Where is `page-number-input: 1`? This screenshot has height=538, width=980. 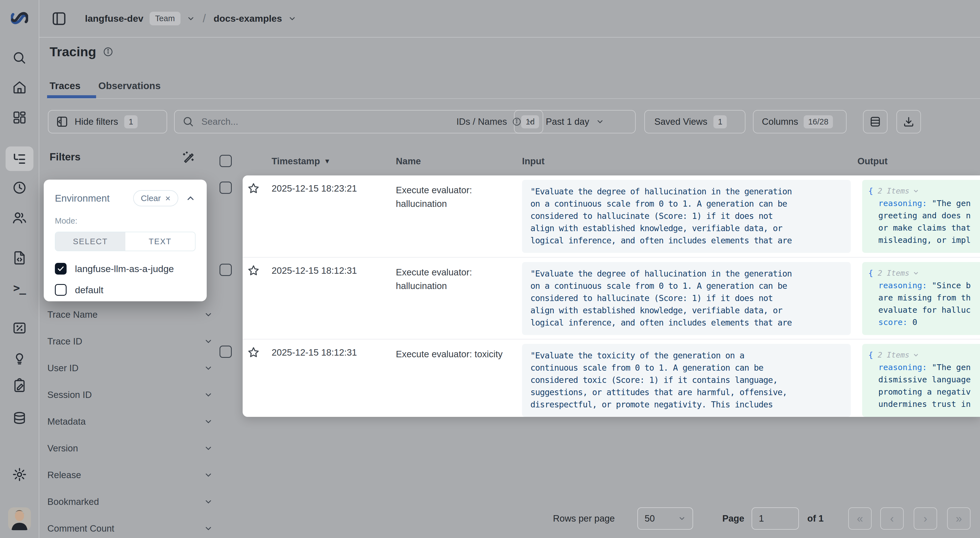
page-number-input: 1 is located at coordinates (775, 519).